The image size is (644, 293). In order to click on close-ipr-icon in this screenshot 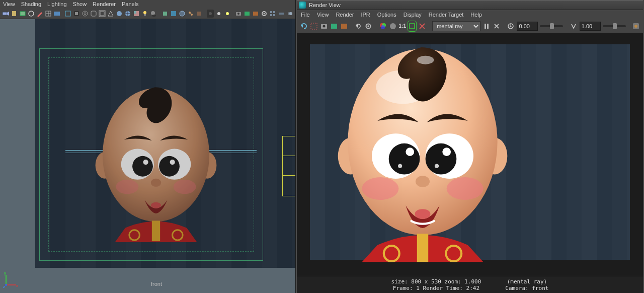, I will do `click(497, 26)`.